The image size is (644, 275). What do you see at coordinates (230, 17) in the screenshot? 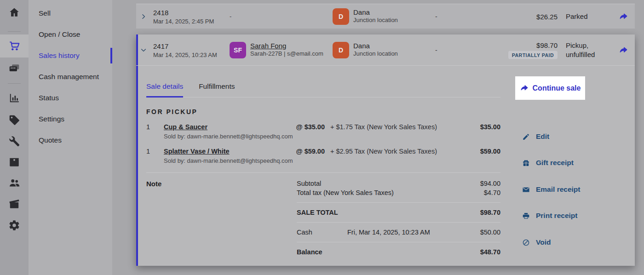
I see `customer-cell: -` at bounding box center [230, 17].